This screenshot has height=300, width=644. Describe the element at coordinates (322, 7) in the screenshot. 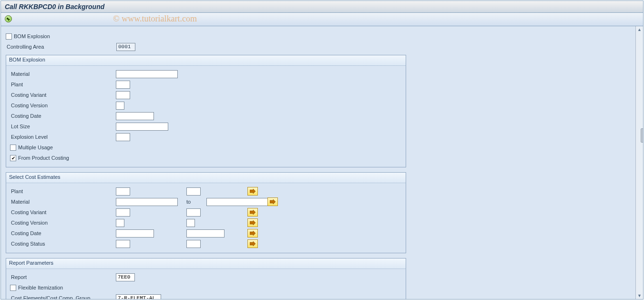

I see `page-title: Call RKKBPCD0 in Background` at that location.